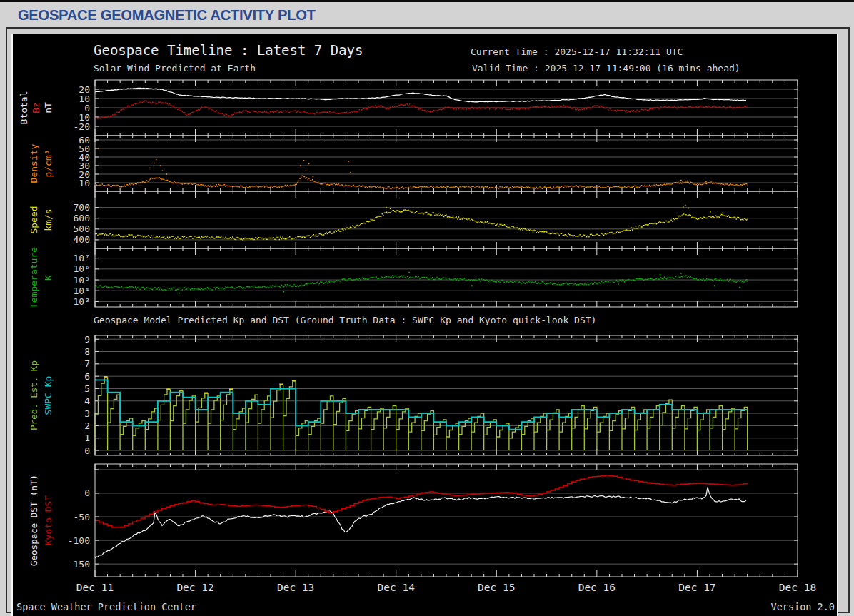  I want to click on svg-text: -100, so click(79, 541).